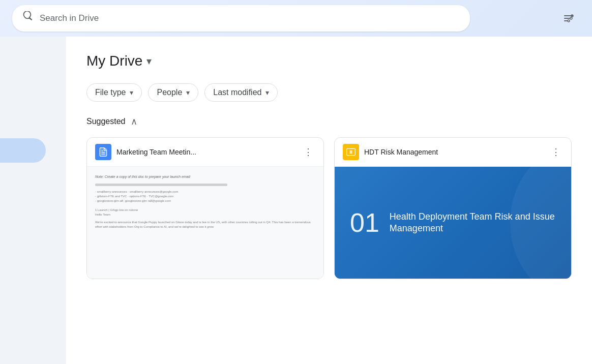 This screenshot has height=364, width=592. I want to click on slides-icon, so click(351, 152).